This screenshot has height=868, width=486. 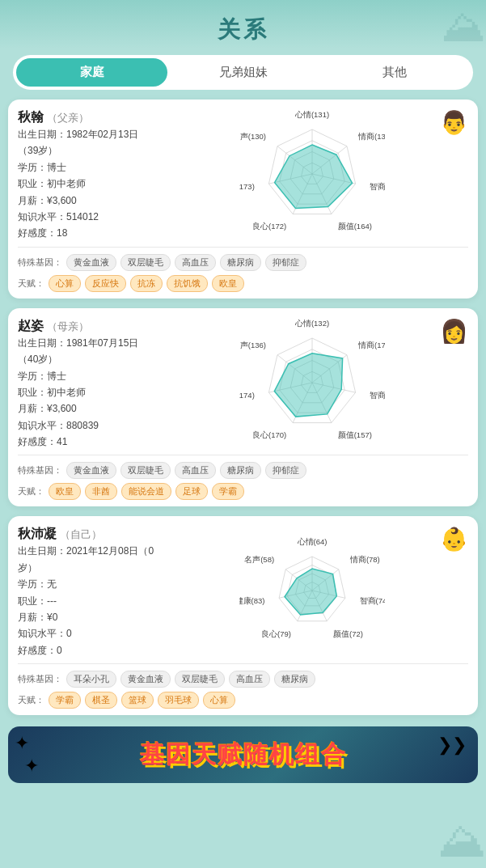 I want to click on talent-tag: 欧皇, so click(x=228, y=283).